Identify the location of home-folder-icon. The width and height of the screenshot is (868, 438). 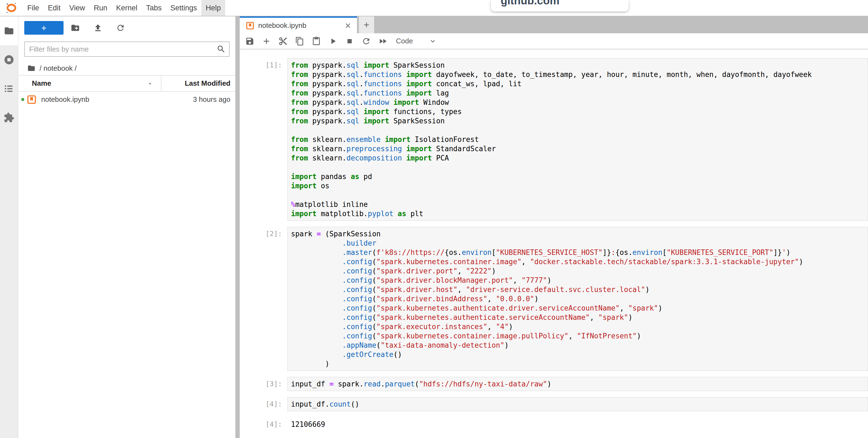
(31, 68).